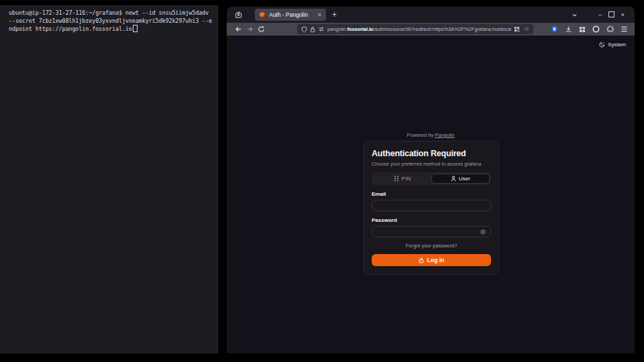  Describe the element at coordinates (522, 29) in the screenshot. I see `urlbar-actions: ☆` at that location.